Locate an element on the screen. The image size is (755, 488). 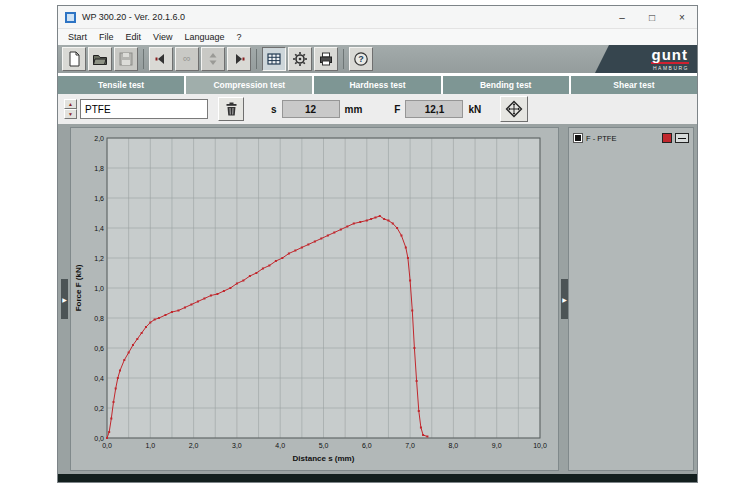
move-sample-button is located at coordinates (213, 59).